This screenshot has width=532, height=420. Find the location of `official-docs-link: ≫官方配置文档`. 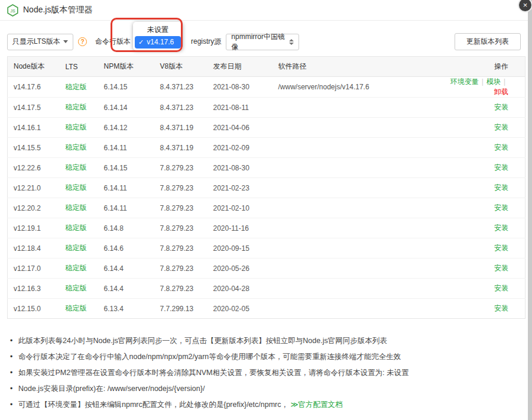

official-docs-link: ≫官方配置文档 is located at coordinates (316, 405).